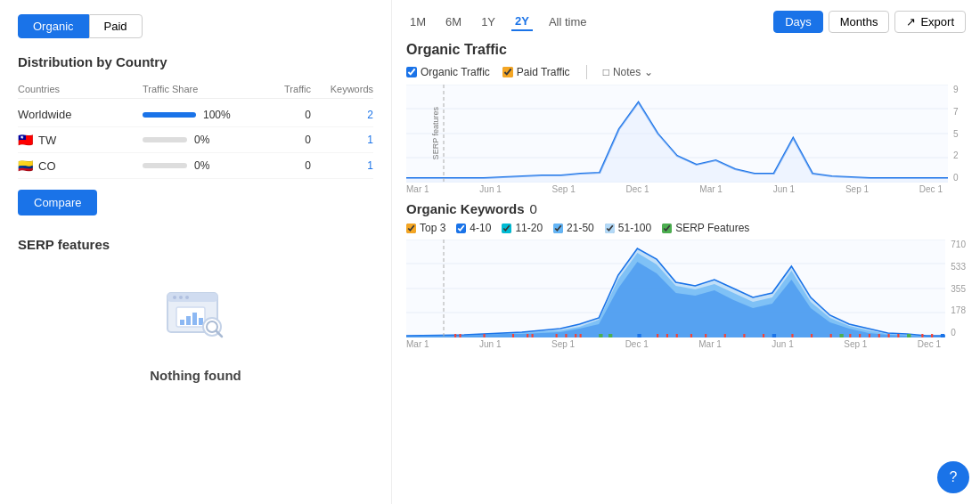  What do you see at coordinates (196, 244) in the screenshot?
I see `serp-title: SERP features` at bounding box center [196, 244].